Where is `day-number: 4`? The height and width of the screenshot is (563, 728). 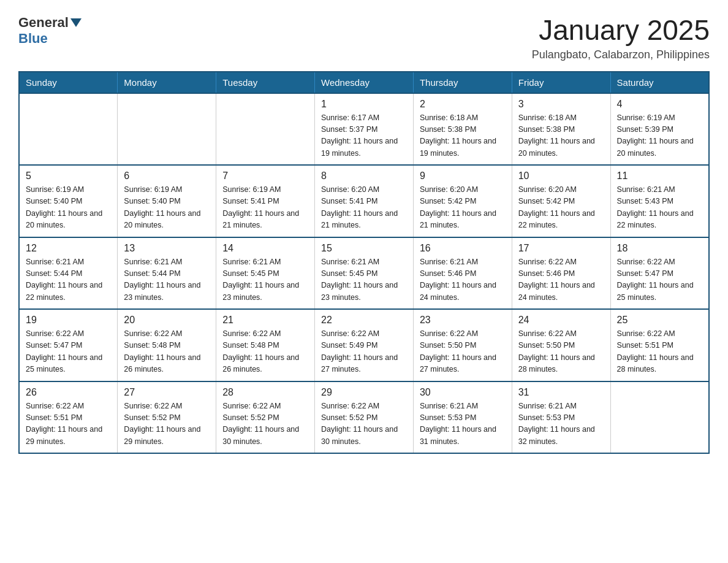
day-number: 4 is located at coordinates (659, 104).